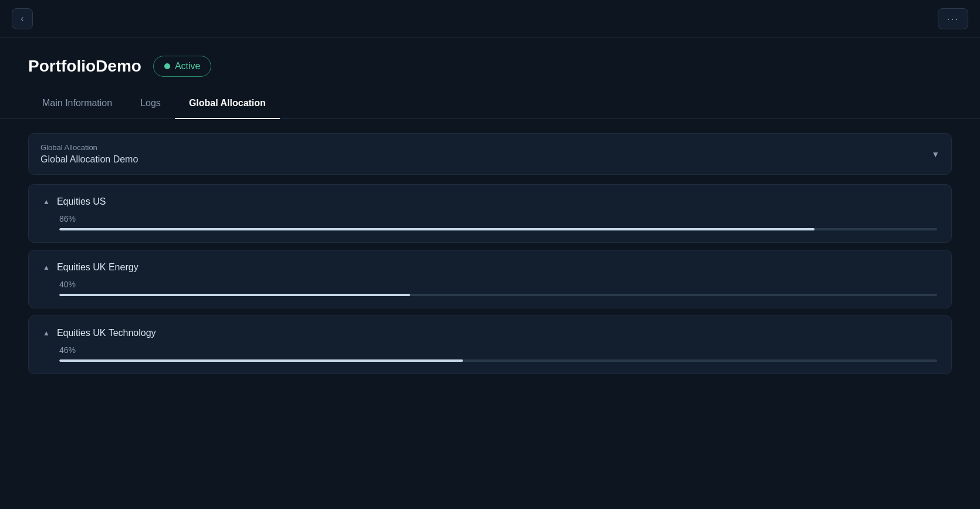 The image size is (980, 509). What do you see at coordinates (498, 229) in the screenshot?
I see `progress-bar-equities-us` at bounding box center [498, 229].